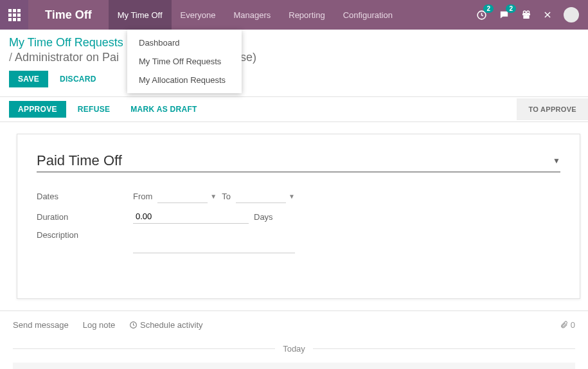 This screenshot has width=588, height=369. What do you see at coordinates (482, 15) in the screenshot?
I see `activity-icon: 2` at bounding box center [482, 15].